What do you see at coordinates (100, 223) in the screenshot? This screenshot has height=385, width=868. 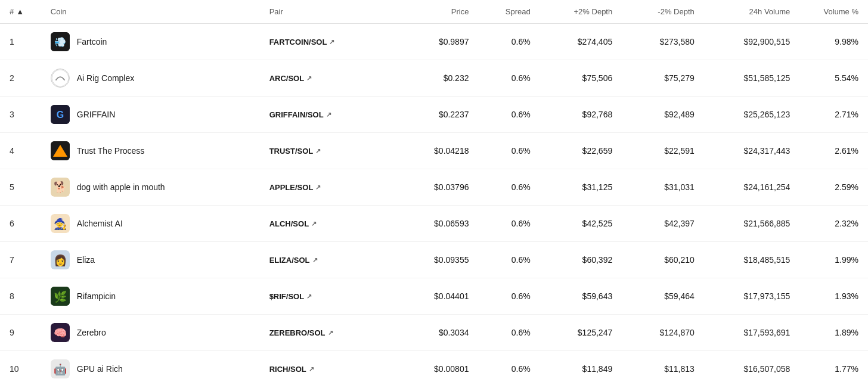 I see `coin-name: Alchemist AI` at bounding box center [100, 223].